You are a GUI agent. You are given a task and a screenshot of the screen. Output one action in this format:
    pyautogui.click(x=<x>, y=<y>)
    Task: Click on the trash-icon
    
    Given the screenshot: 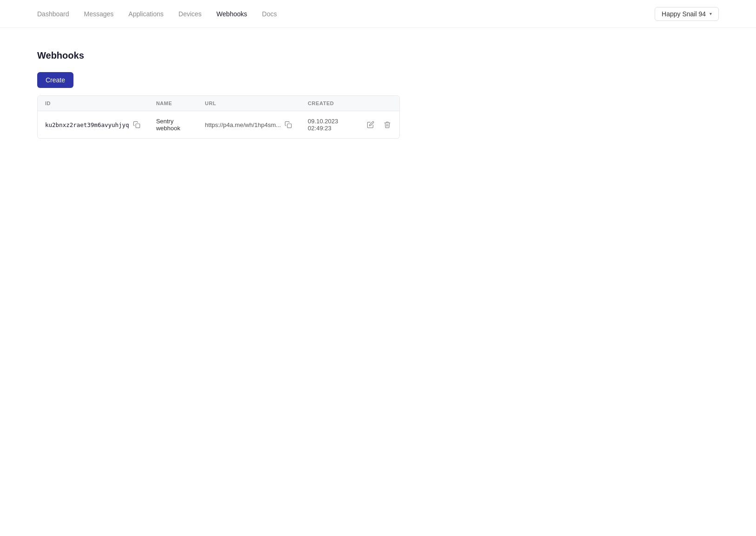 What is the action you would take?
    pyautogui.click(x=387, y=125)
    